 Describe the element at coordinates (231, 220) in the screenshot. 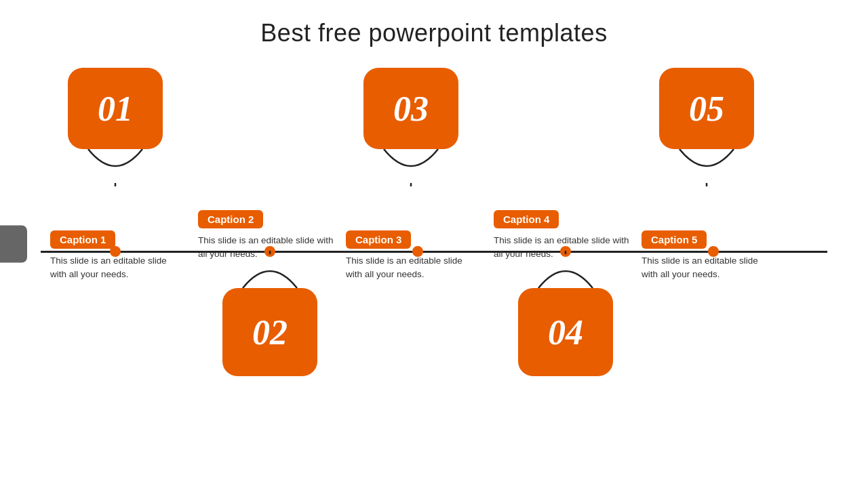

I see `item-2-caption: Caption 2` at that location.